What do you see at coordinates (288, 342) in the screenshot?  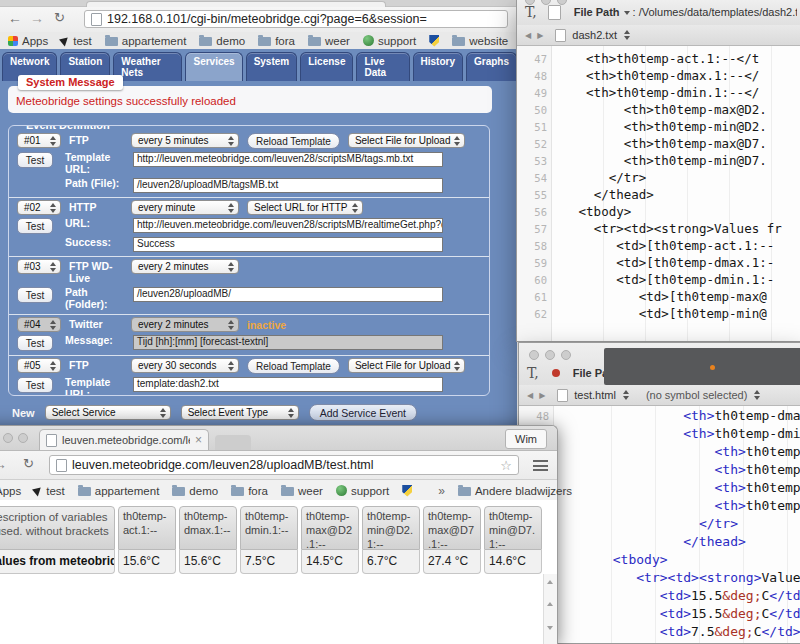 I see `field-input: Tijd [hh]:[mm] [forecast-textnl]` at bounding box center [288, 342].